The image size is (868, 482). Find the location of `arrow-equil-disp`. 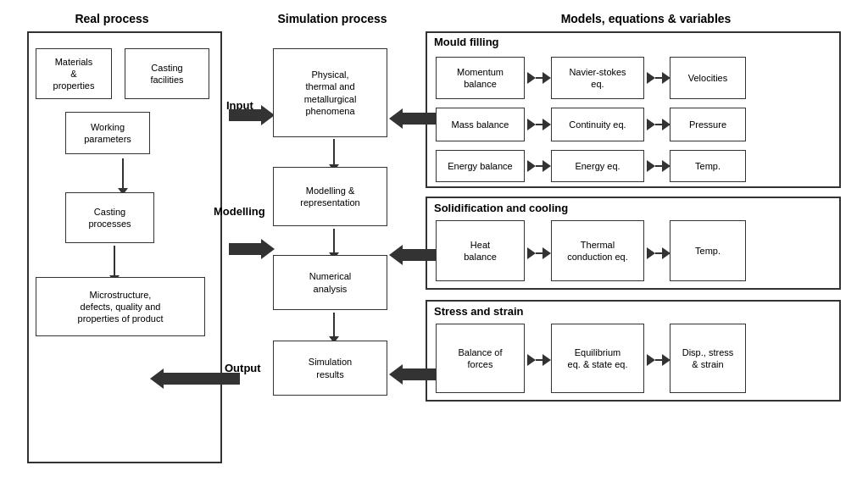

arrow-equil-disp is located at coordinates (659, 360).